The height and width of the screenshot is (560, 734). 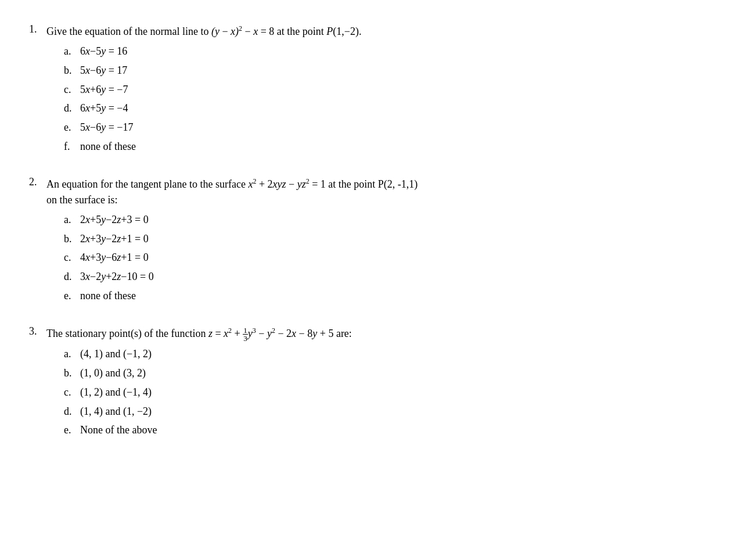 What do you see at coordinates (116, 393) in the screenshot?
I see `option-3c-text: (1, 1) and (−1, 4)` at bounding box center [116, 393].